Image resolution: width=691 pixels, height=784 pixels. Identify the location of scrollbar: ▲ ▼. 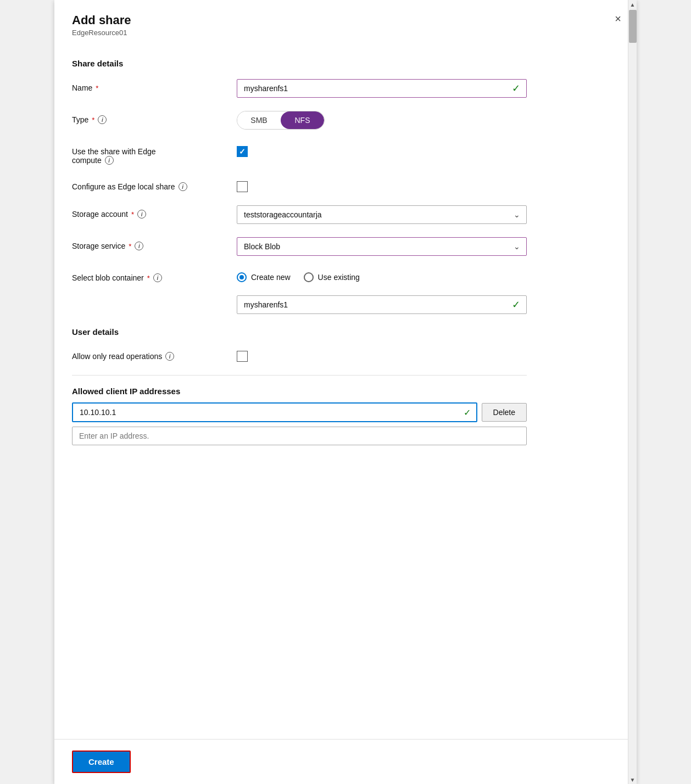
(632, 392).